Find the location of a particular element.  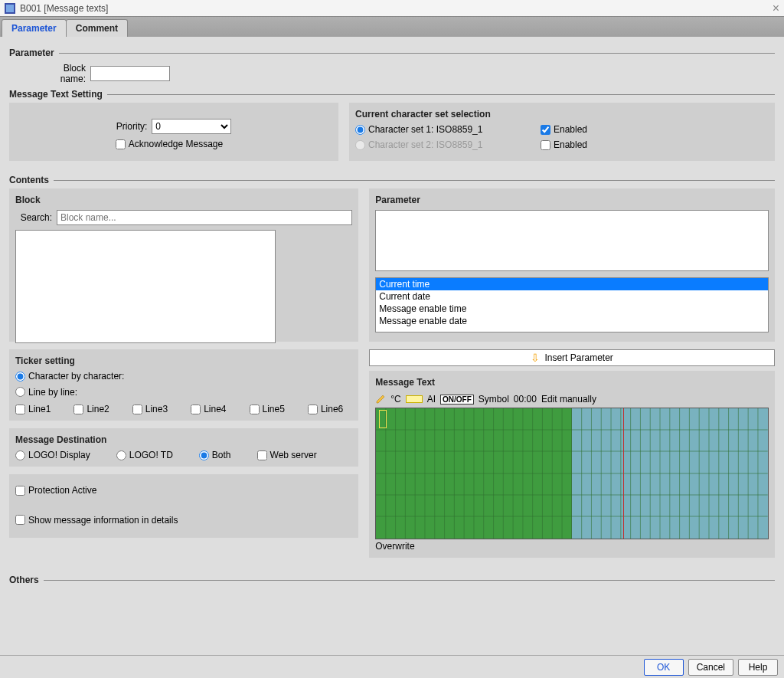

show-info-checkbox: Show message information in details is located at coordinates (96, 520).